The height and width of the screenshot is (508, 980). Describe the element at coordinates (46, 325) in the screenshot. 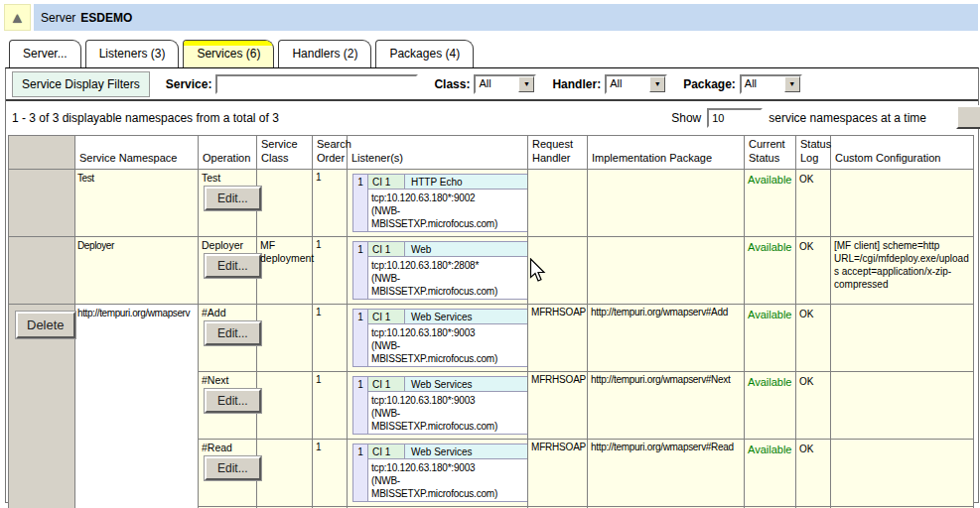

I see `delete-button: Delete` at that location.